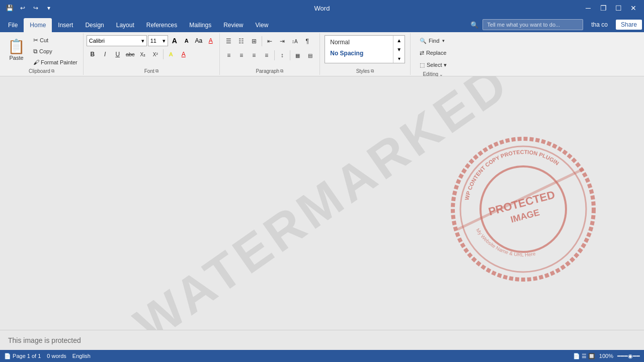 The height and width of the screenshot is (362, 644). Describe the element at coordinates (53, 71) in the screenshot. I see `clipboard-expand-icon: ⧉` at that location.